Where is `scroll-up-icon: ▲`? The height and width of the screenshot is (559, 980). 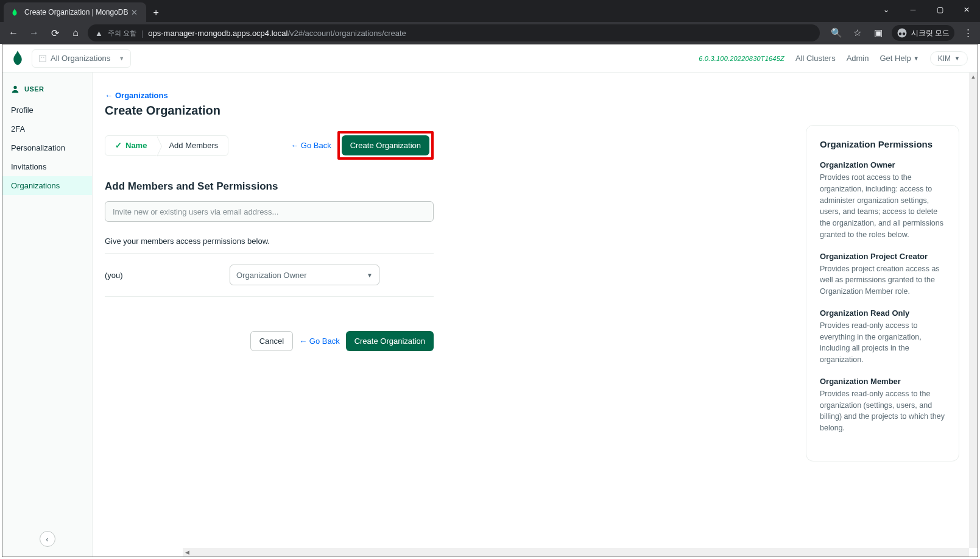 scroll-up-icon: ▲ is located at coordinates (973, 77).